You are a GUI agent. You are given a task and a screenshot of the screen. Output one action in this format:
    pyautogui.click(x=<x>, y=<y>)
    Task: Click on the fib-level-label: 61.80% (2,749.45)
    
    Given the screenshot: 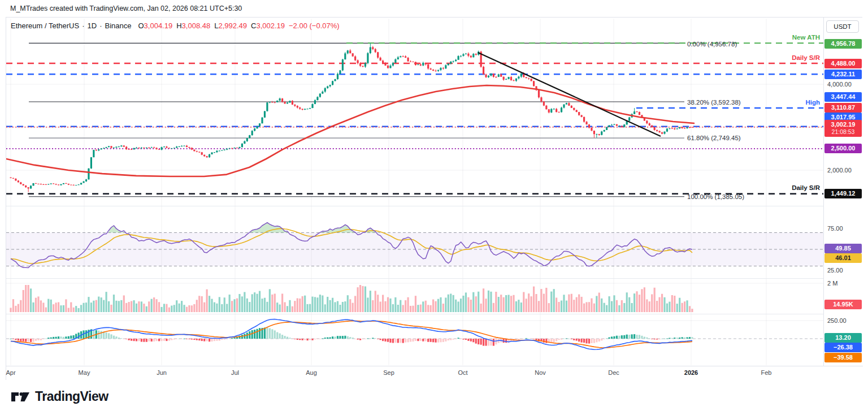 What is the action you would take?
    pyautogui.click(x=714, y=138)
    